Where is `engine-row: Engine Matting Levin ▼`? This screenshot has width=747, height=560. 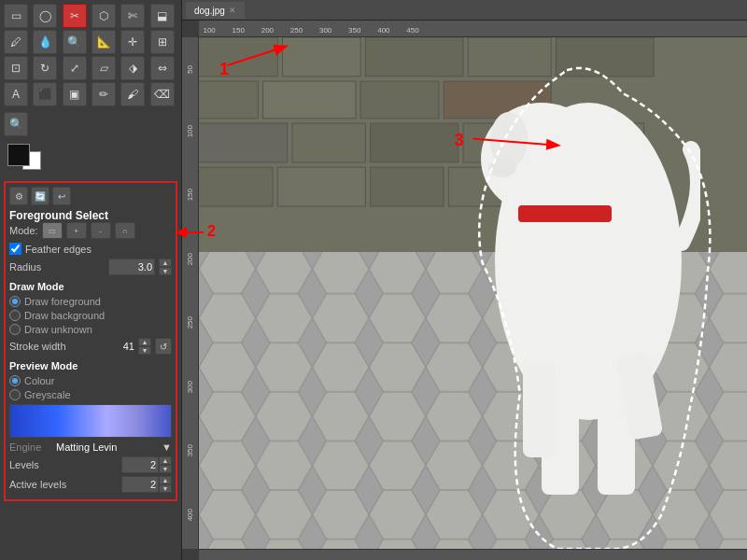 engine-row: Engine Matting Levin ▼ is located at coordinates (91, 447).